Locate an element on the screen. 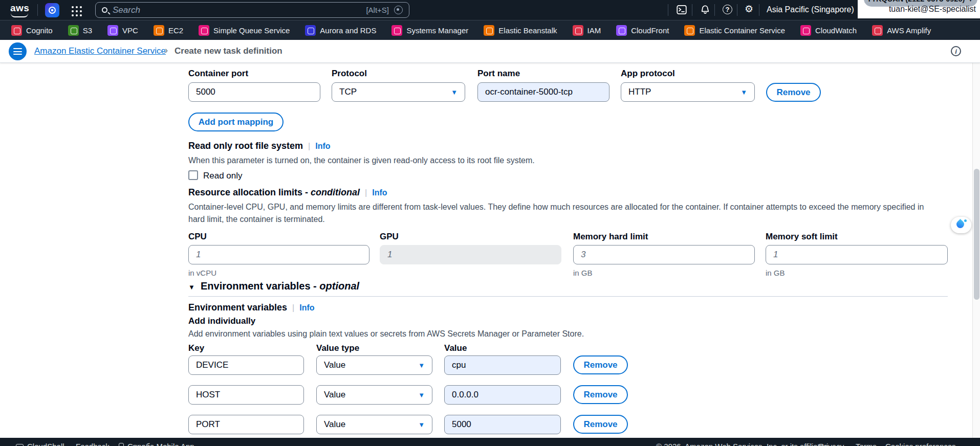 This screenshot has height=446, width=980. resource-limits-info-link: Info is located at coordinates (380, 192).